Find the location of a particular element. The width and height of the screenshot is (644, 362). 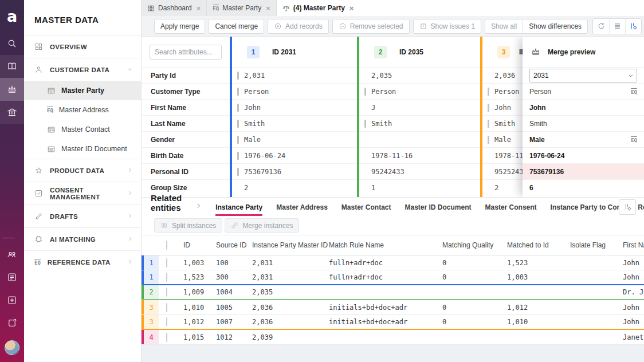

show-issues-button: Show issues 1 is located at coordinates (447, 26).